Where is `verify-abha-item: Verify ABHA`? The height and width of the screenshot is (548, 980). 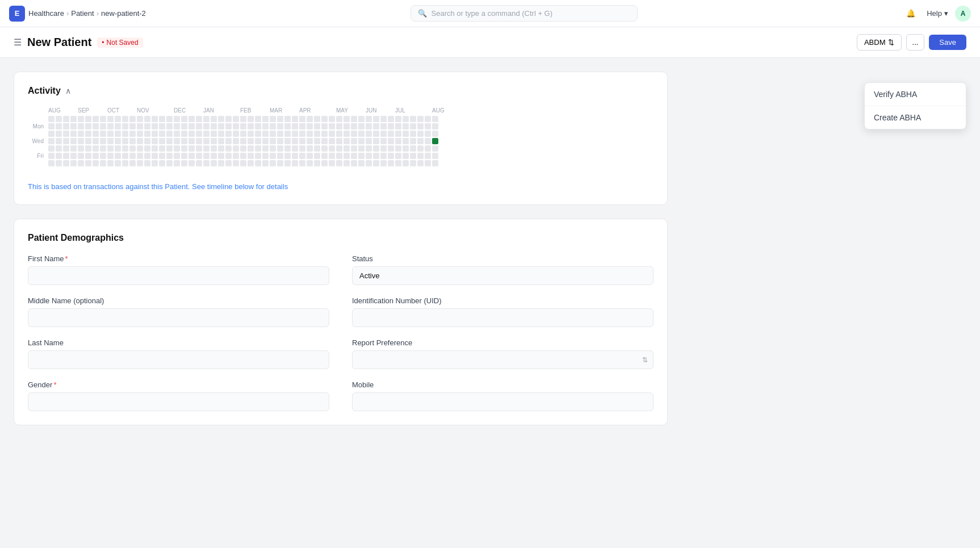
verify-abha-item: Verify ABHA is located at coordinates (915, 94).